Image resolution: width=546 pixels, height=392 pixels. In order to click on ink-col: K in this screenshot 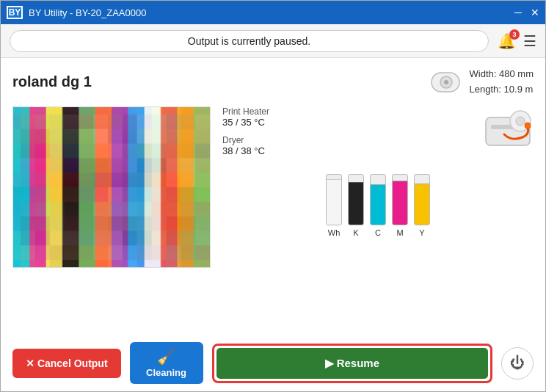, I will do `click(356, 206)`.